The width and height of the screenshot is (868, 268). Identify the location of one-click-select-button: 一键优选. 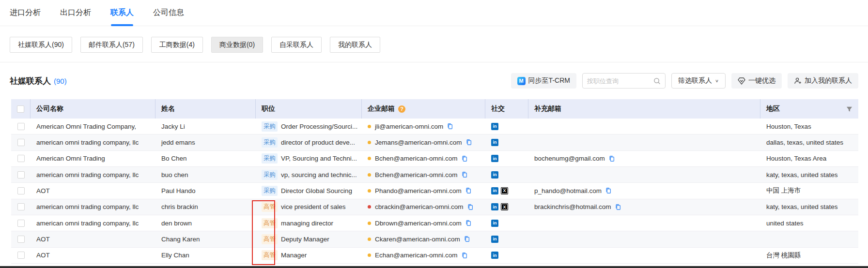
(757, 81).